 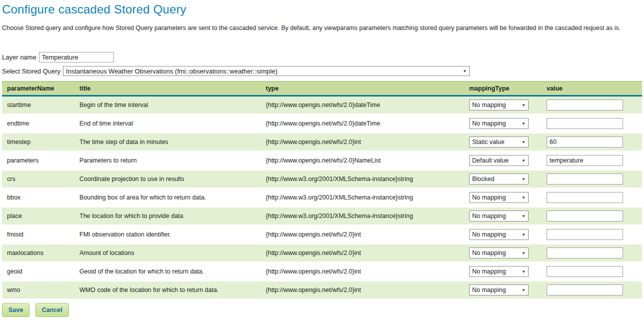 I want to click on table-row: fmisid FMI observation station identifie…, so click(x=322, y=235).